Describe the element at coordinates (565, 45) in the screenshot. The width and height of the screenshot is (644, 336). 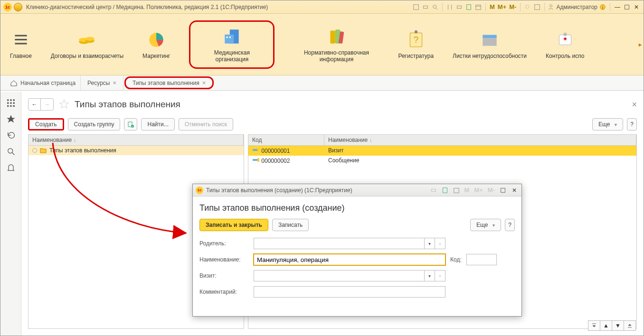
I see `nav-control: Контроль испо` at that location.